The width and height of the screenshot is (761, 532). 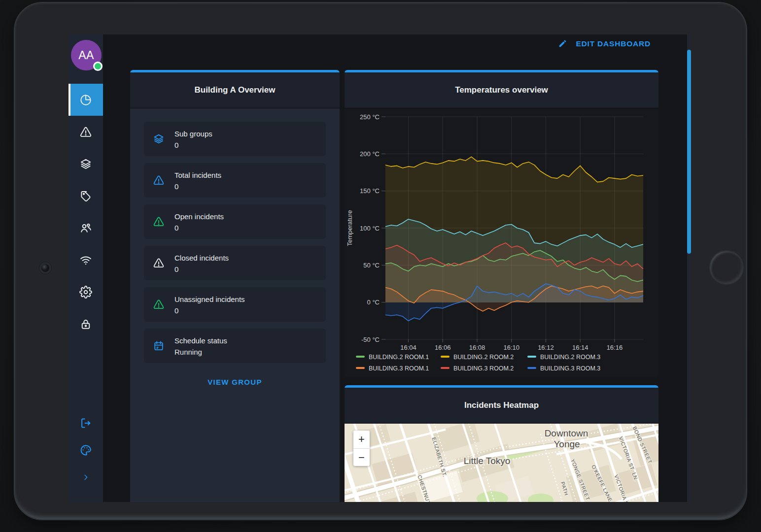 What do you see at coordinates (86, 212) in the screenshot?
I see `sidebar-nav` at bounding box center [86, 212].